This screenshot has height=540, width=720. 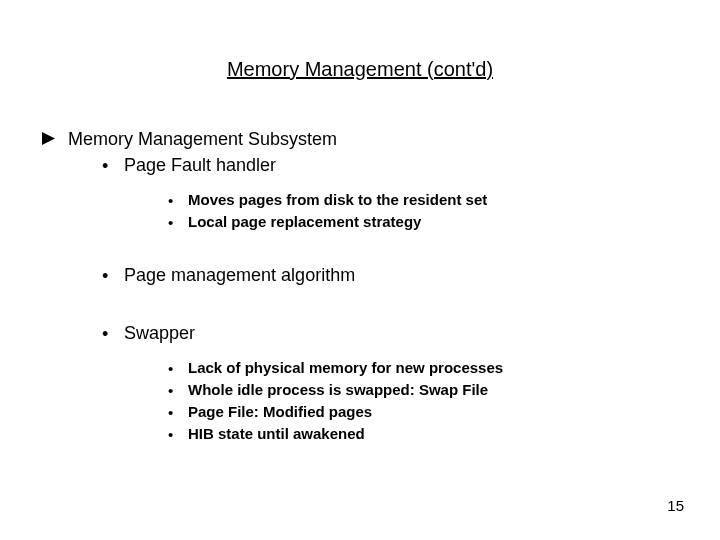 What do you see at coordinates (424, 368) in the screenshot?
I see `bullet-level3: Lack of physical memory for new processe…` at bounding box center [424, 368].